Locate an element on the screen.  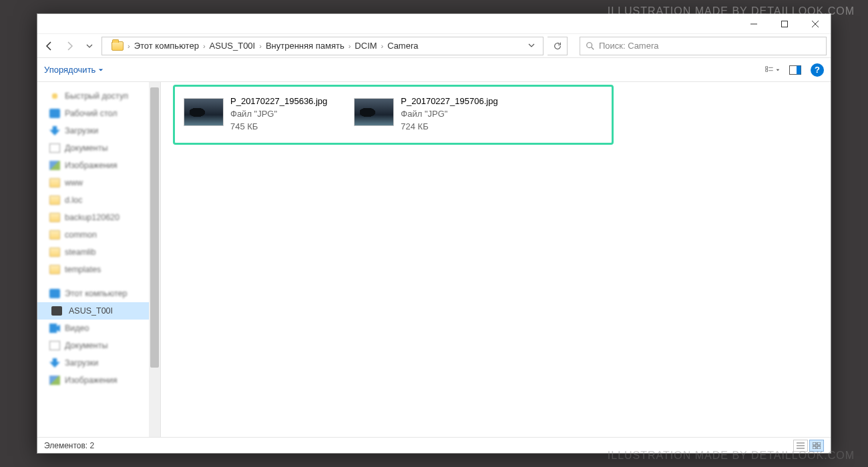
search-icon is located at coordinates (590, 46).